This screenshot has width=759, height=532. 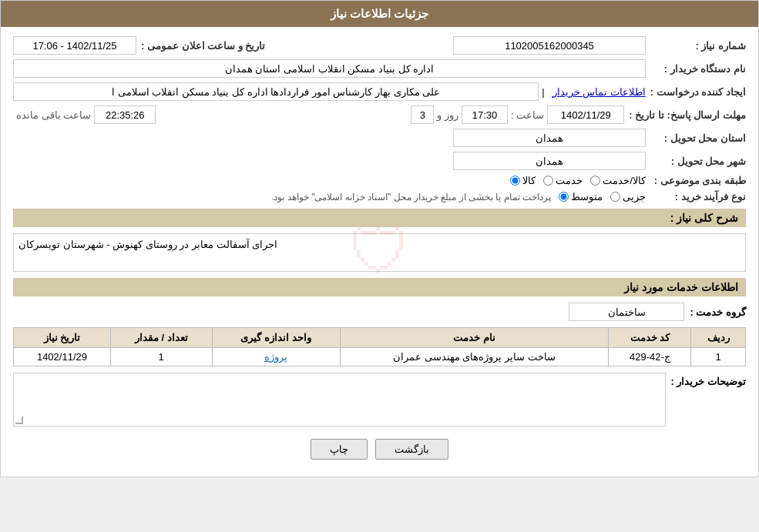 What do you see at coordinates (411, 450) in the screenshot?
I see `back-button: بازگشت` at bounding box center [411, 450].